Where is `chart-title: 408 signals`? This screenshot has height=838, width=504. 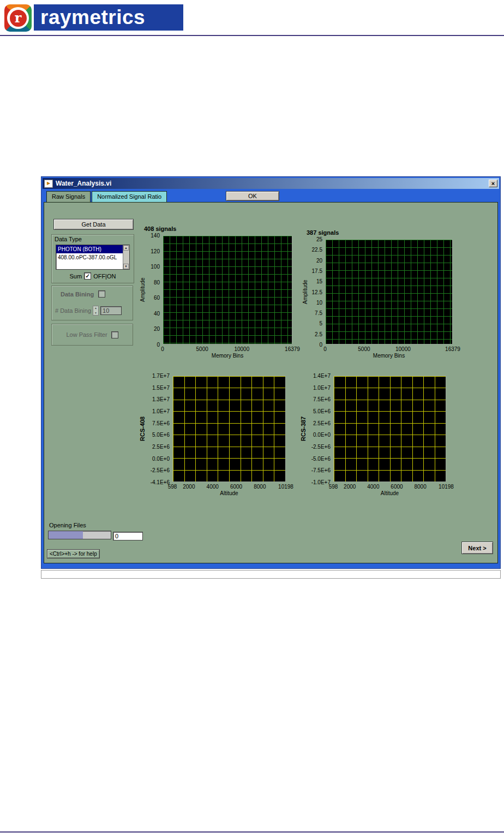
chart-title: 408 signals is located at coordinates (160, 229).